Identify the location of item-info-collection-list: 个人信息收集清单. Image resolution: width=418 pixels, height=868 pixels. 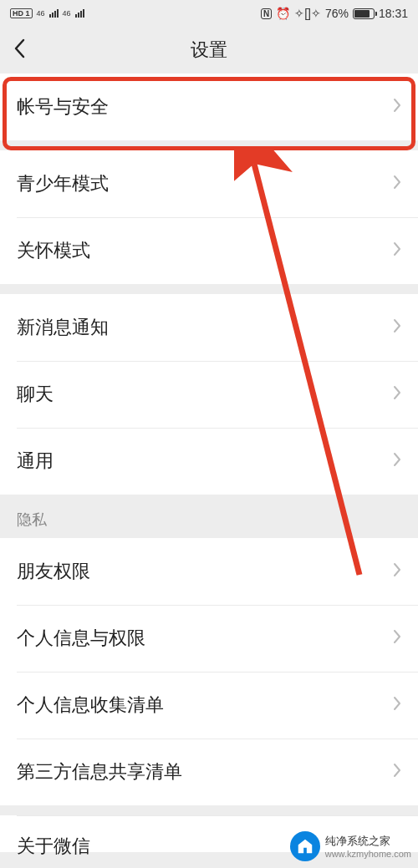
(209, 705).